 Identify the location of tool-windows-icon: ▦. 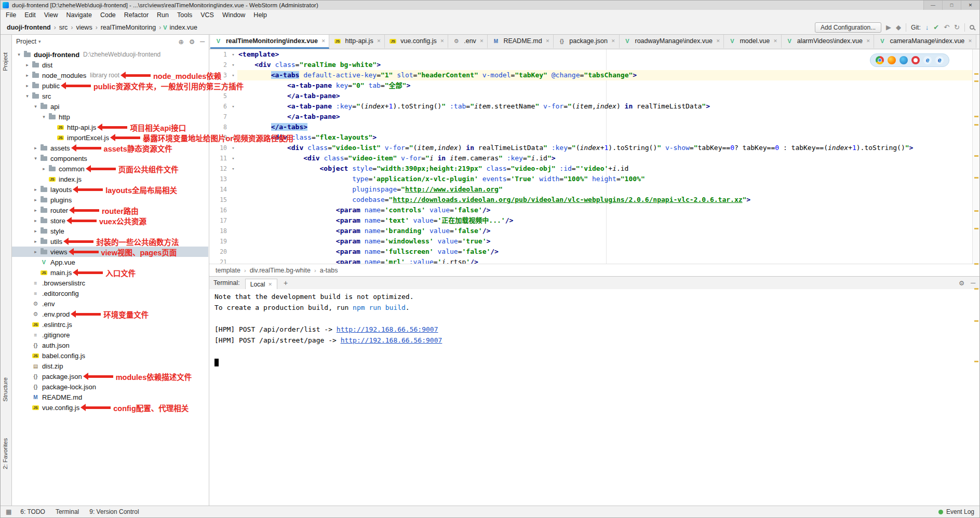
(8, 512).